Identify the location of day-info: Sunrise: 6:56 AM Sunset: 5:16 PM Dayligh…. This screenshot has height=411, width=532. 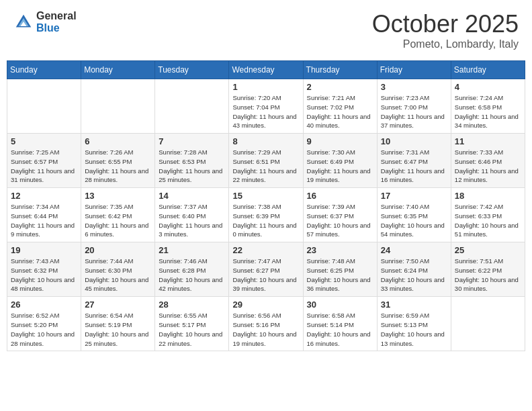
(266, 329).